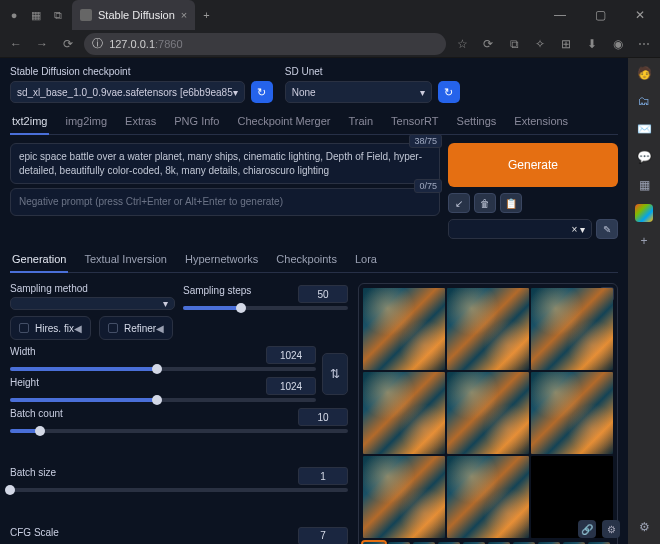  What do you see at coordinates (136, 328) in the screenshot?
I see `refiner-accordion: Refiner◀` at bounding box center [136, 328].